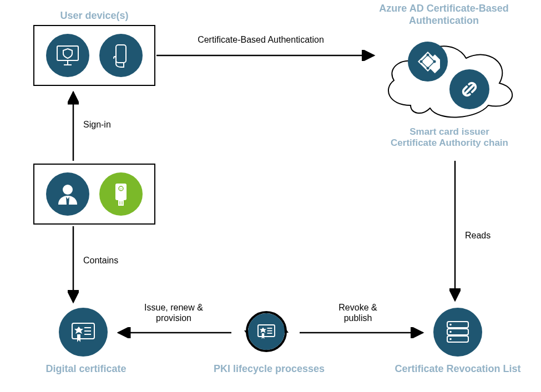 This screenshot has width=541, height=392. I want to click on arrow-signin, so click(73, 125).